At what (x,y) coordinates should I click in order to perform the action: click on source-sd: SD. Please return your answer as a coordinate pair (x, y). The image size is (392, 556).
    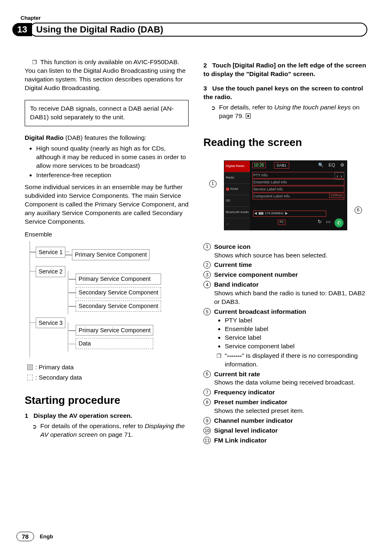
    Looking at the image, I should click on (237, 201).